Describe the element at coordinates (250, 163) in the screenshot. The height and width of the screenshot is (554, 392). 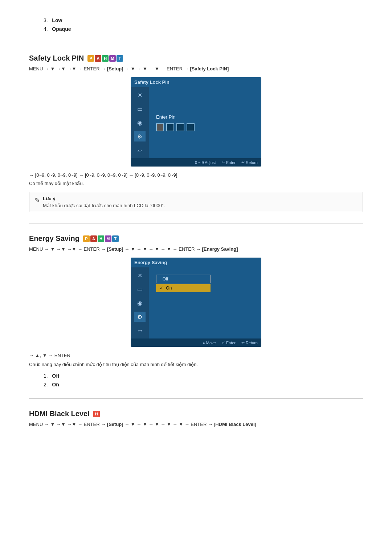
I see `footer-return: ↩ Return` at that location.